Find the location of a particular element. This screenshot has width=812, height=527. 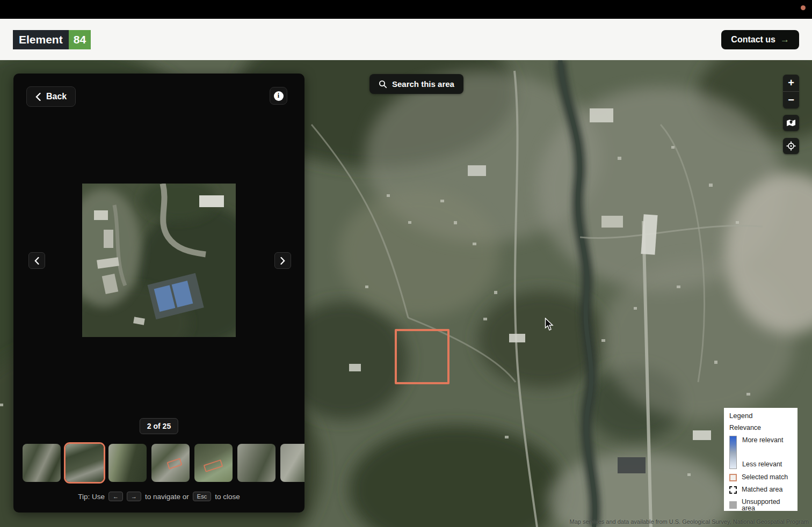

esc-key: Esc is located at coordinates (202, 496).